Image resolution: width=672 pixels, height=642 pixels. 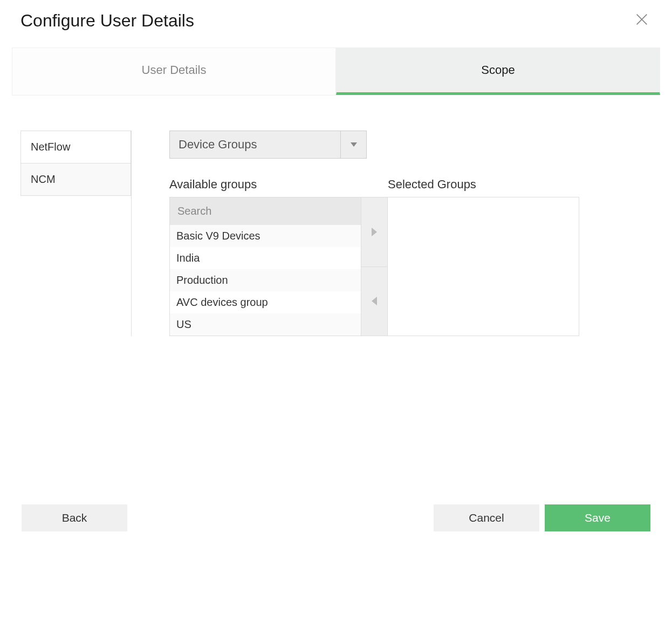 I want to click on close-icon, so click(x=642, y=19).